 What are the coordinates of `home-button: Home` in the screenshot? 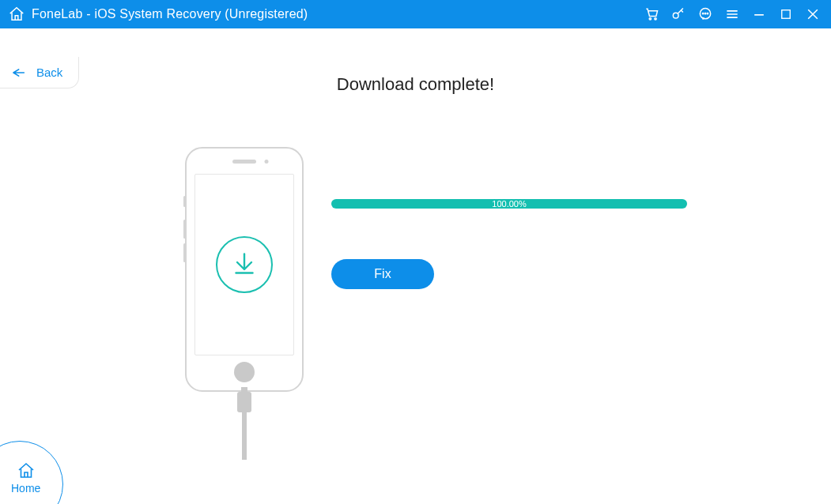 It's located at (32, 472).